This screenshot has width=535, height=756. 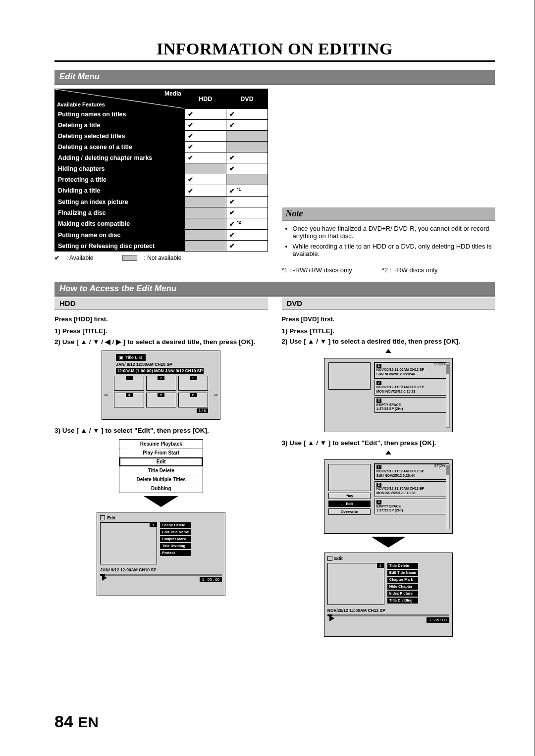 What do you see at coordinates (161, 431) in the screenshot?
I see `hdd-step-3: 3) Use [ ▲ / ▼ ] to select "Edit", then …` at bounding box center [161, 431].